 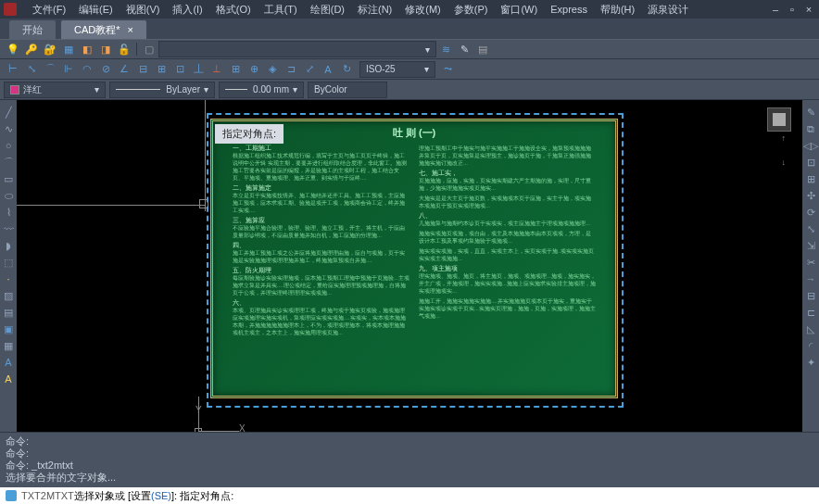 What do you see at coordinates (161, 69) in the screenshot?
I see `dim-baseline-icon: ⊞` at bounding box center [161, 69].